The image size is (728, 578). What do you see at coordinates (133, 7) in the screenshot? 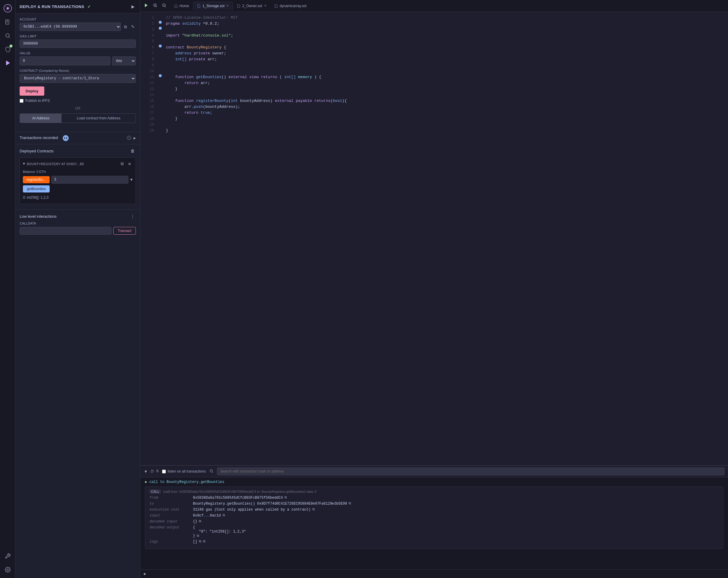
I see `expand-panel-button: ▶` at bounding box center [133, 7].